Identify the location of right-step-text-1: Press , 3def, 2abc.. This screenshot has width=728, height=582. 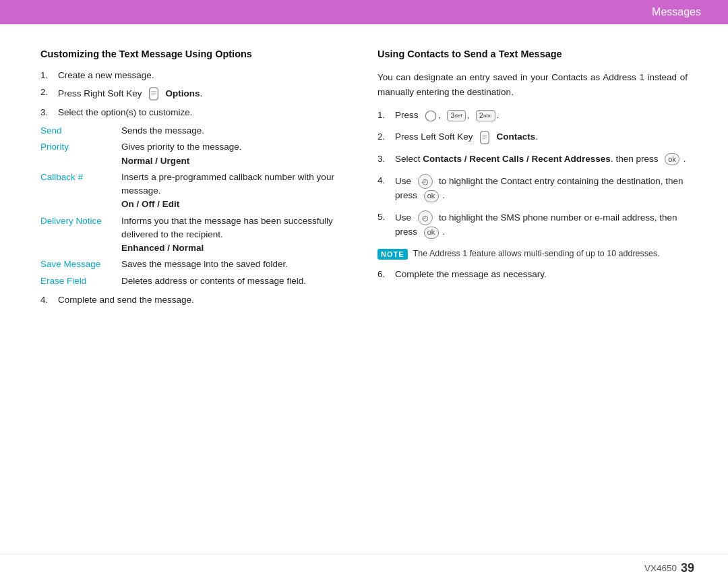
(448, 115).